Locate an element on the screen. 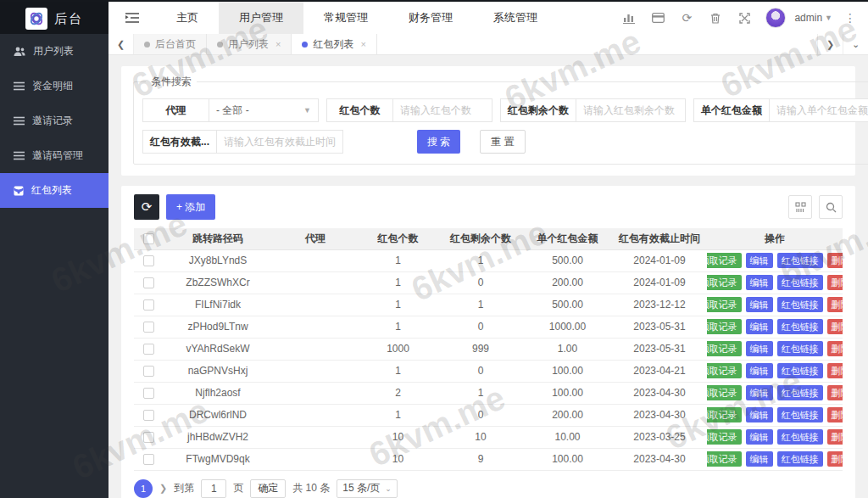  tabs-scroll-left-icon: ❮ is located at coordinates (121, 44).